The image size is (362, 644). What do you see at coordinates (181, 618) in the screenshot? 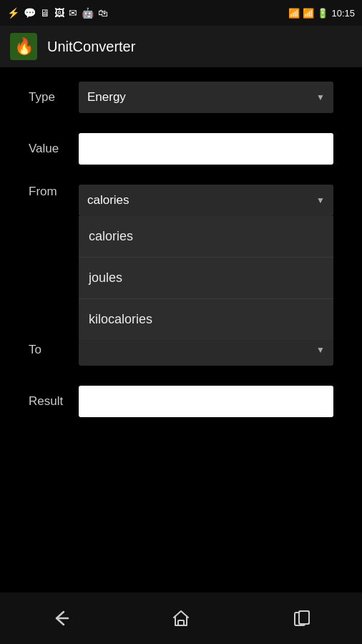
I see `home-button` at bounding box center [181, 618].